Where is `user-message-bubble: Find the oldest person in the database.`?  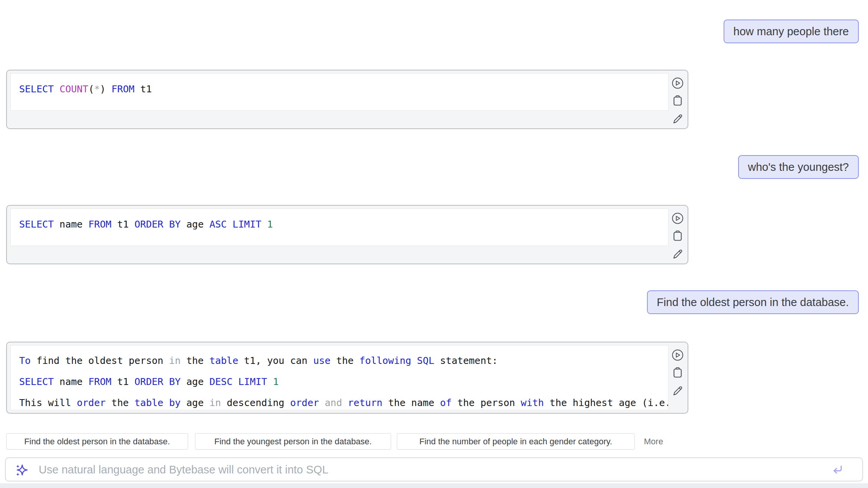 user-message-bubble: Find the oldest person in the database. is located at coordinates (753, 302).